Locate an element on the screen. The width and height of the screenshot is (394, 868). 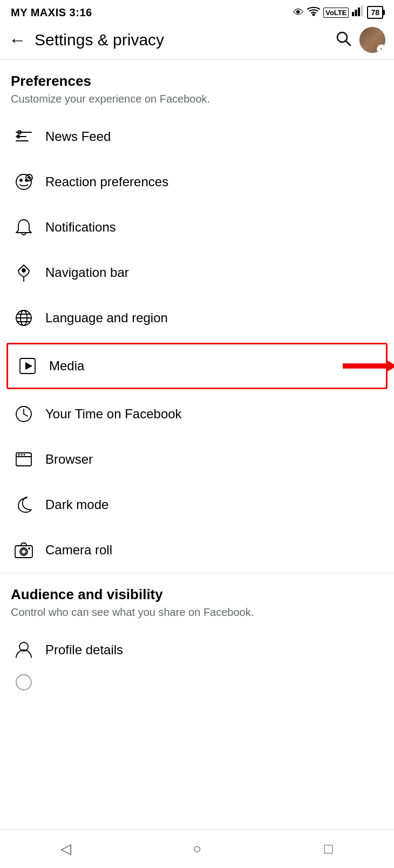
news-feed-icon is located at coordinates (24, 137).